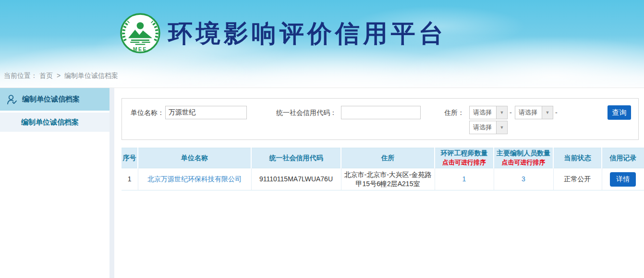  What do you see at coordinates (623, 179) in the screenshot?
I see `detail-button: 详情` at bounding box center [623, 179].